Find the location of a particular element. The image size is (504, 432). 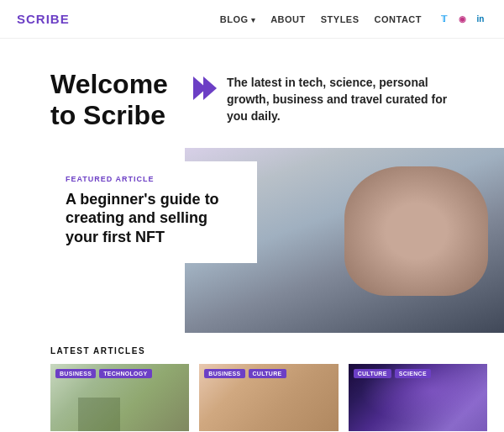

header: SCRIBE BLOG ABOUT STYLES CONTACT 𝕋 ◉ in is located at coordinates (252, 19).